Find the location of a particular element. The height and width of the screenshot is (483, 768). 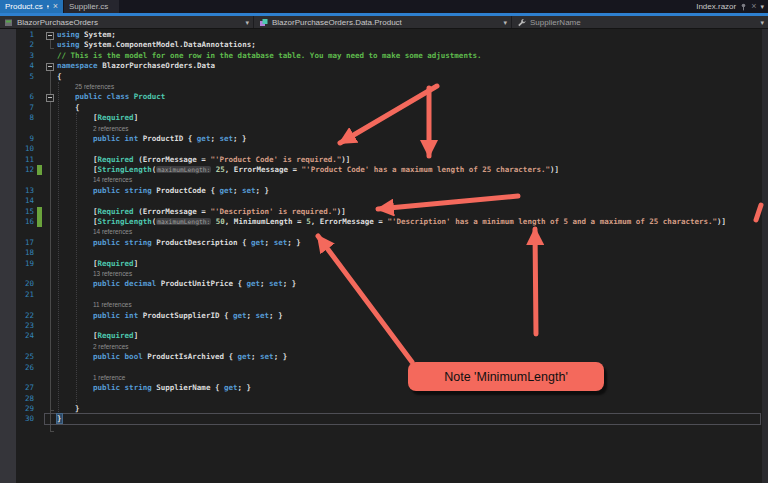

code-text: [StringLength(maximumLength: 25, ErrorMe… is located at coordinates (326, 170).